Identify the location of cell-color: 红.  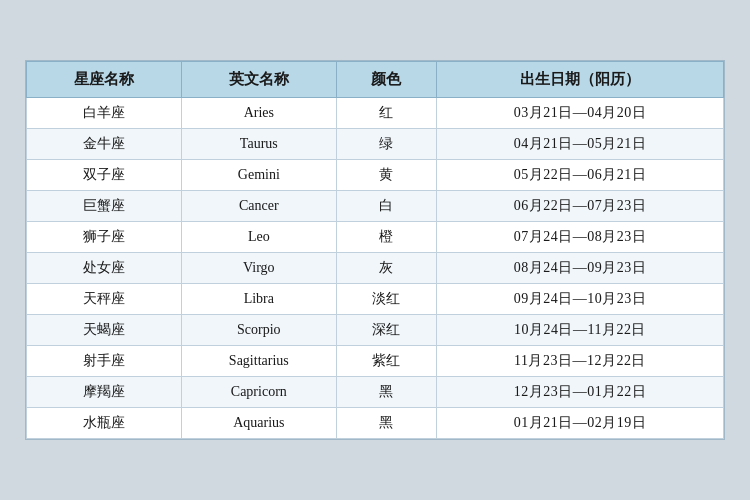
(386, 114).